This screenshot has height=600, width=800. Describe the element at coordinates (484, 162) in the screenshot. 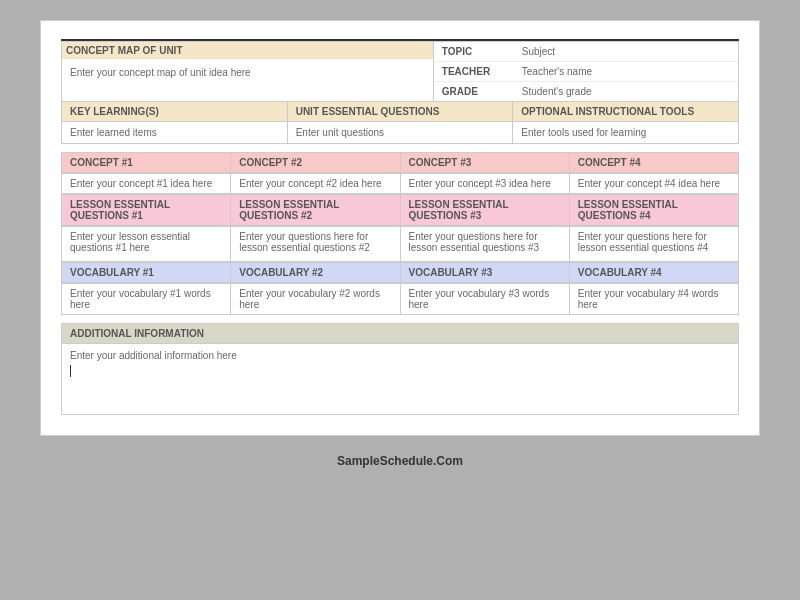

I see `concept-header-3: CONCEPT #3` at that location.